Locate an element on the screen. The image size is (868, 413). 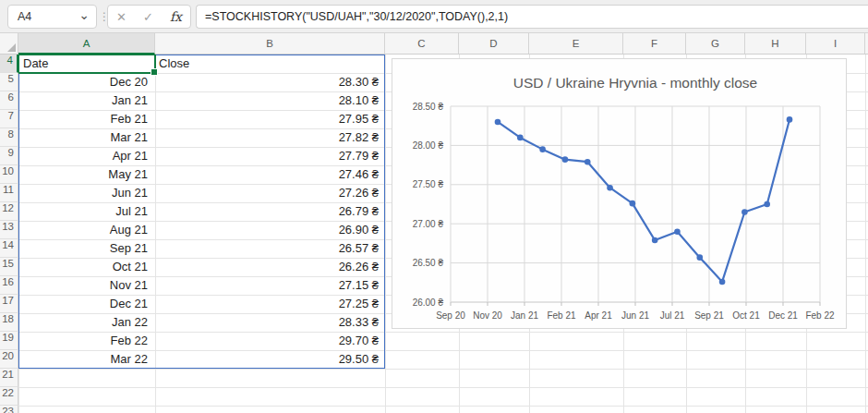
row-header-11: 11 is located at coordinates (9, 193).